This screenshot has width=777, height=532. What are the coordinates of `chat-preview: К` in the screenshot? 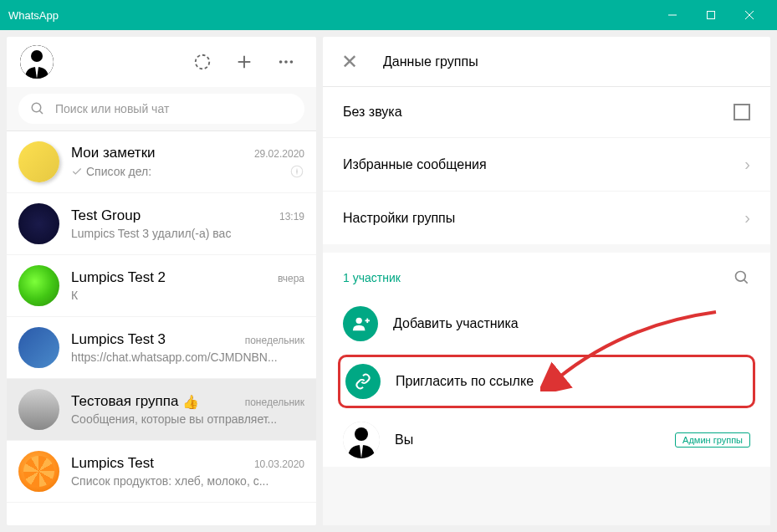 It's located at (74, 295).